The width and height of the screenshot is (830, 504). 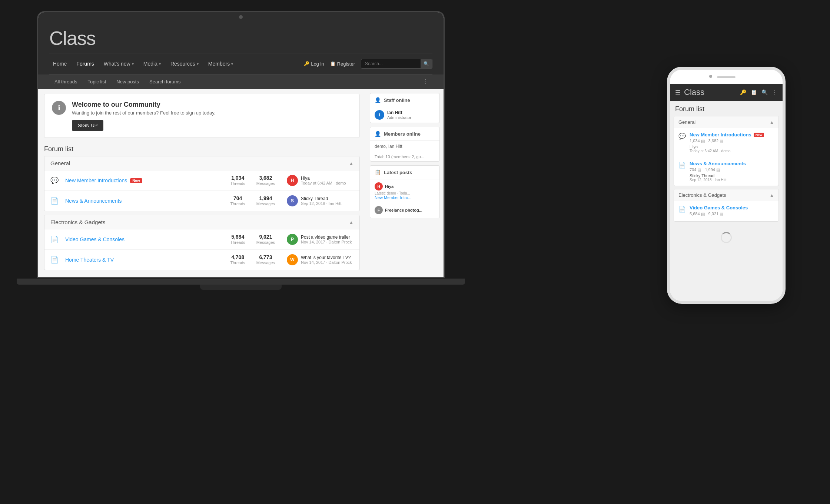 I want to click on welcome-text: Welcome to our Community Wanting to join…, so click(x=144, y=116).